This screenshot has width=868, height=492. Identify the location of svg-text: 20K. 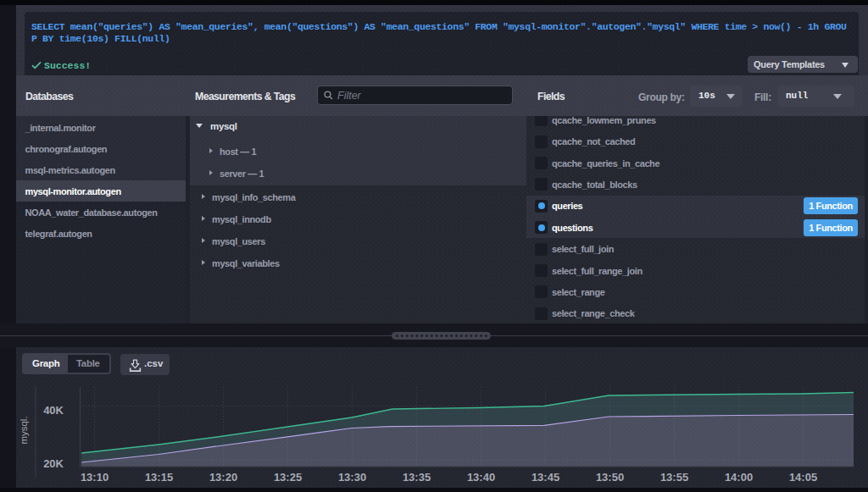
(53, 464).